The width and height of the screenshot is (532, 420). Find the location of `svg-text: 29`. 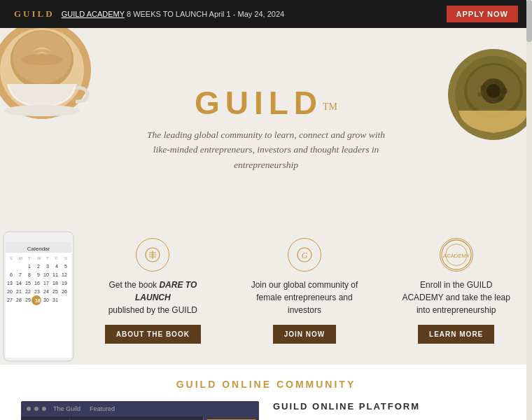

svg-text: 29 is located at coordinates (28, 300).